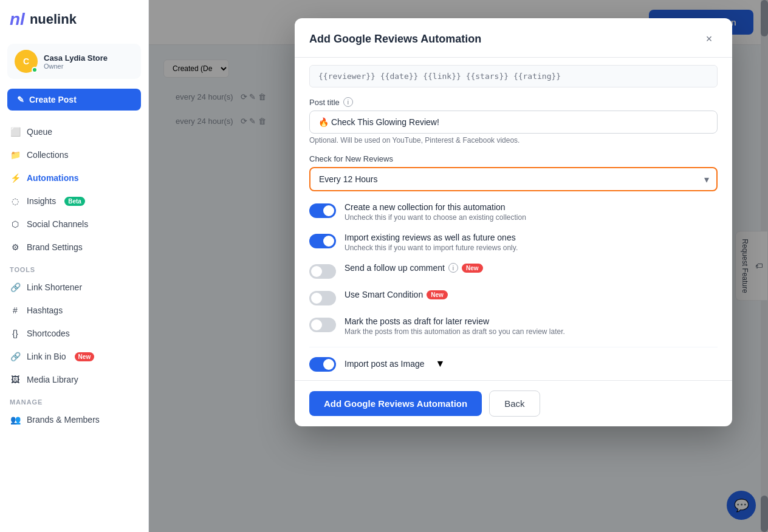  I want to click on sidebar-item-label: Media Library, so click(52, 380).